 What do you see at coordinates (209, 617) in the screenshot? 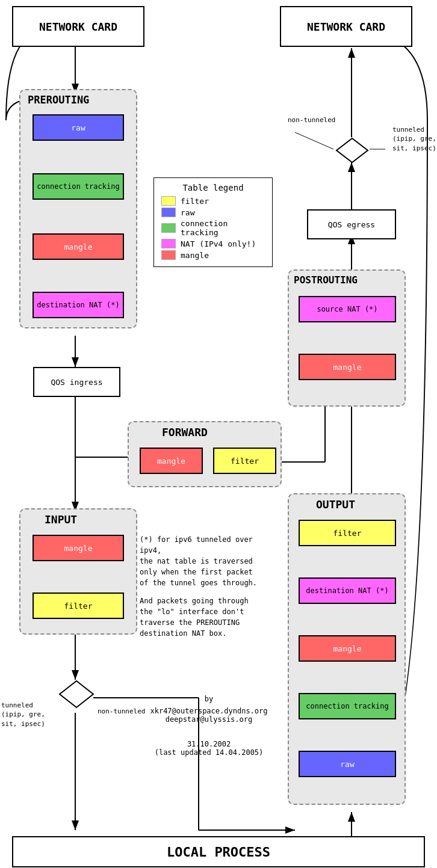
I see `note-text-2: And packets going through the "lo" inter…` at bounding box center [209, 617].